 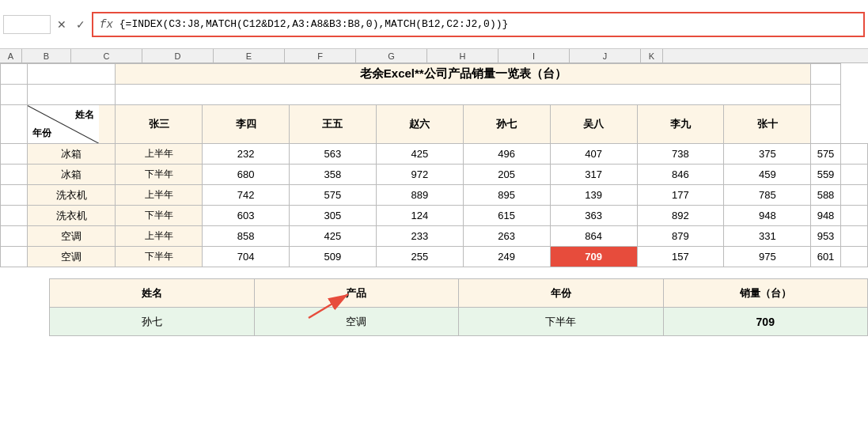 What do you see at coordinates (246, 216) in the screenshot?
I see `cell-c6: 603` at bounding box center [246, 216].